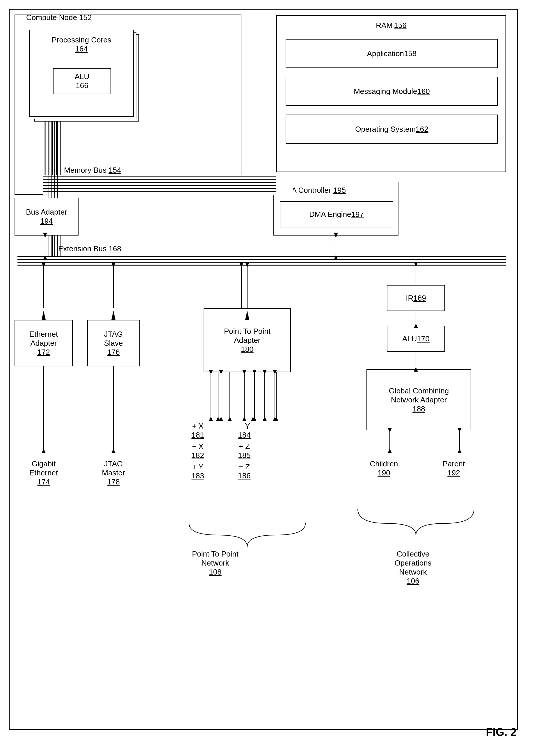 The height and width of the screenshot is (756, 534). What do you see at coordinates (244, 431) in the screenshot?
I see `port-minus-y: − Y 184` at bounding box center [244, 431].